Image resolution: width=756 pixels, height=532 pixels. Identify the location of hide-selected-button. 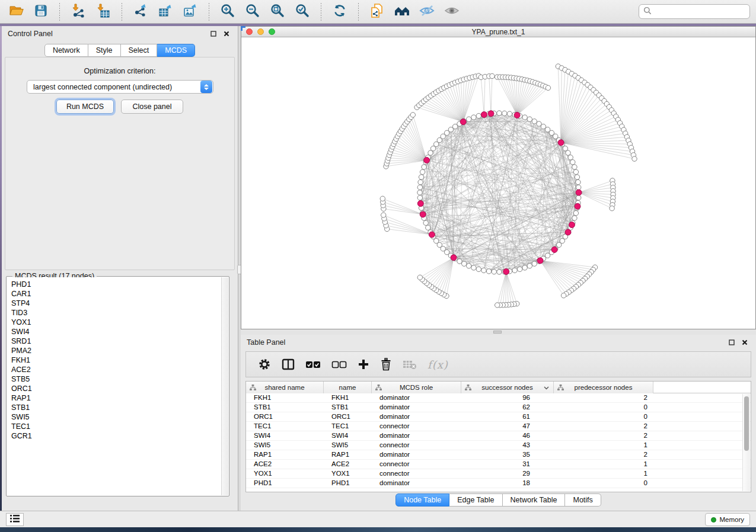
(427, 12).